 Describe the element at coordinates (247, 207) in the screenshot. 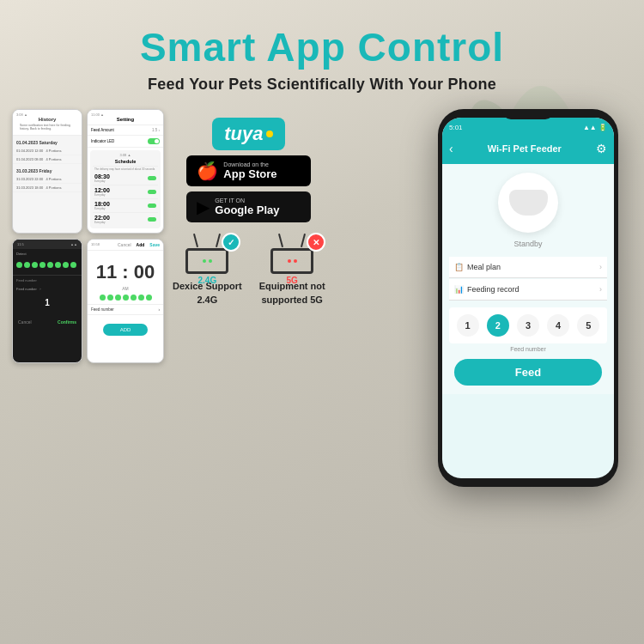

I see `google-play-text: GET IT ON Google Play` at that location.